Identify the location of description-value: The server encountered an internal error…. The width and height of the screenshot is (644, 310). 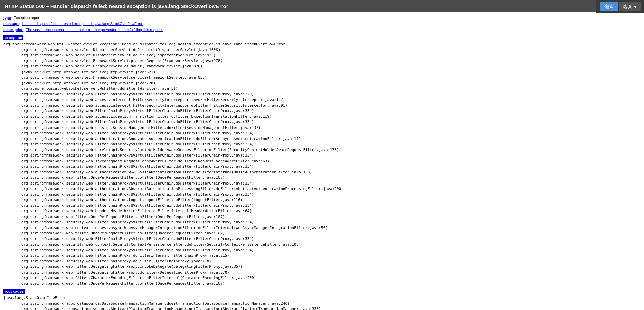
(95, 30).